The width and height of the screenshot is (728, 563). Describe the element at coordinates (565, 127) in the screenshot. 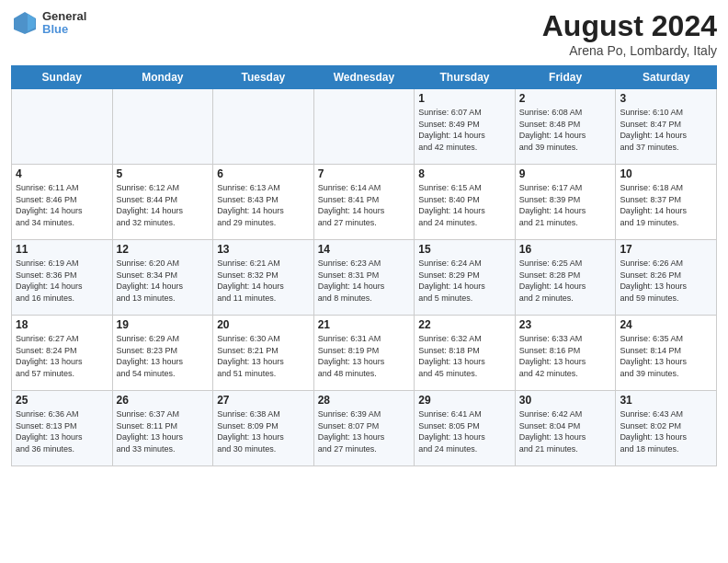

I see `calendar-cell: 2Sunrise: 6:08 AMSunset: 8:48 PMDaylight…` at that location.